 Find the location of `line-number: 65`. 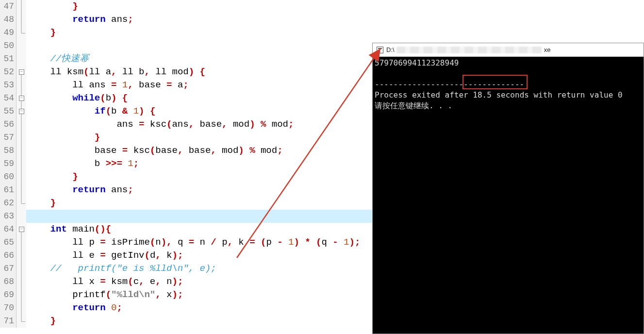

line-number: 65 is located at coordinates (8, 243).